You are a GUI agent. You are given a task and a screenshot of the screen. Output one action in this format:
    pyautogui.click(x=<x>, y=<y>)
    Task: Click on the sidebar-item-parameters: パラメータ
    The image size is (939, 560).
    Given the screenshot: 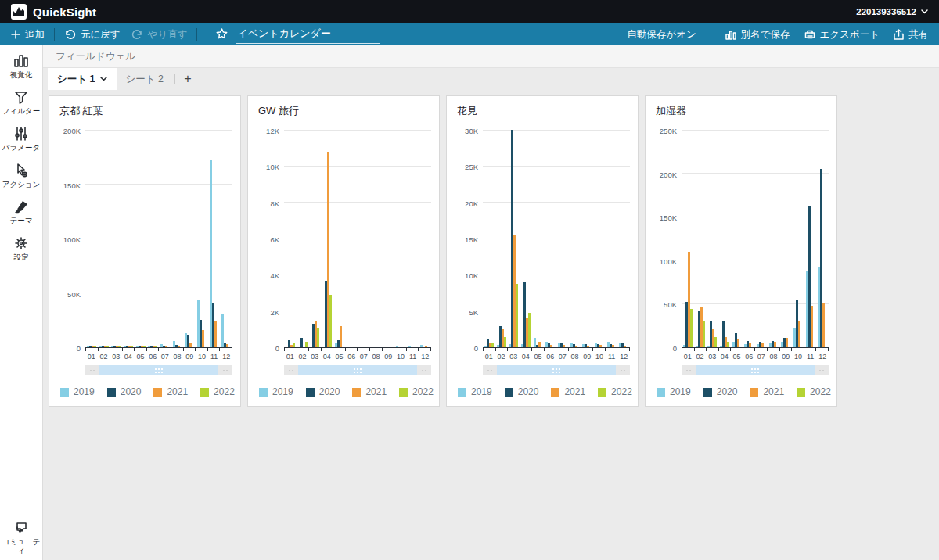 What is the action you would take?
    pyautogui.click(x=21, y=139)
    